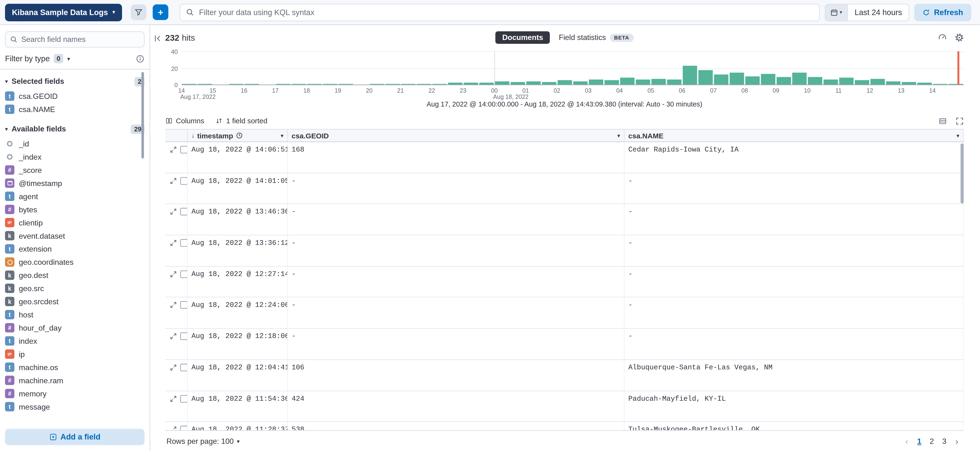 This screenshot has height=451, width=980. I want to click on table-scrollbar, so click(962, 174).